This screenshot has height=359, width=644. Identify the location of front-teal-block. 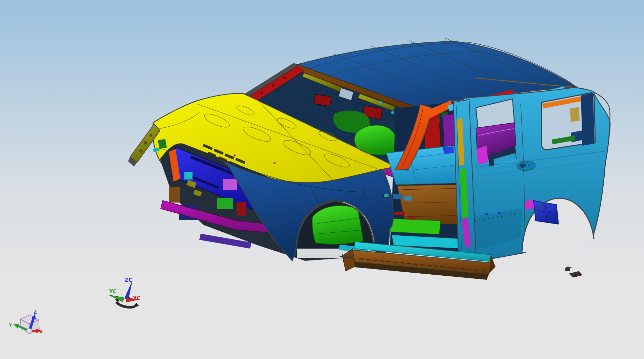
(188, 176).